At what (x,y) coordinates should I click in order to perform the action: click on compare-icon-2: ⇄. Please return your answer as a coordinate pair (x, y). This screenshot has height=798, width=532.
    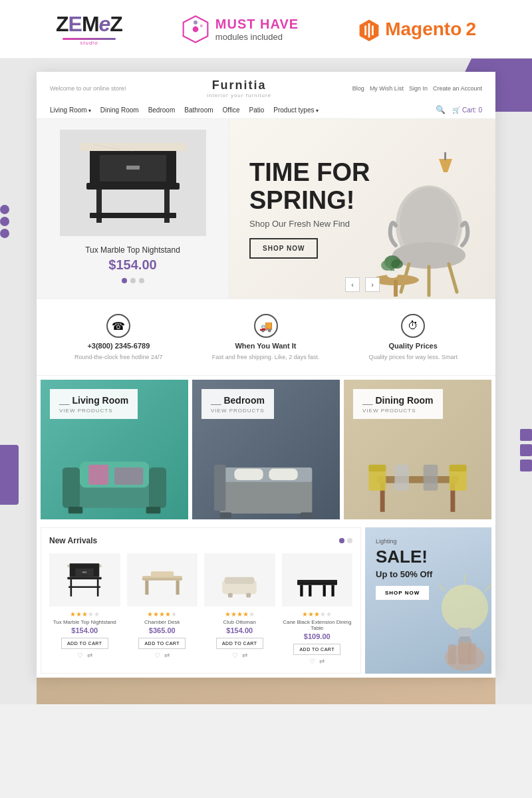
    Looking at the image, I should click on (167, 656).